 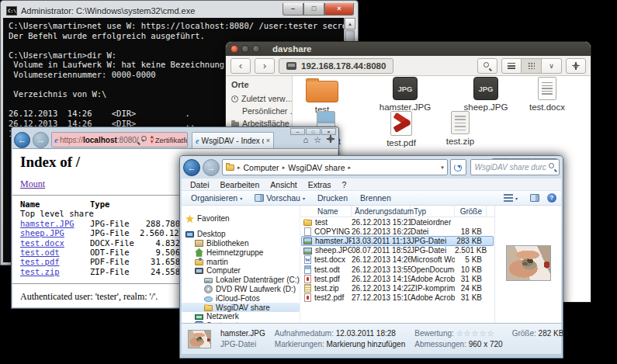 I want to click on breadcrumb-share: WsgiDAV share, so click(x=317, y=168).